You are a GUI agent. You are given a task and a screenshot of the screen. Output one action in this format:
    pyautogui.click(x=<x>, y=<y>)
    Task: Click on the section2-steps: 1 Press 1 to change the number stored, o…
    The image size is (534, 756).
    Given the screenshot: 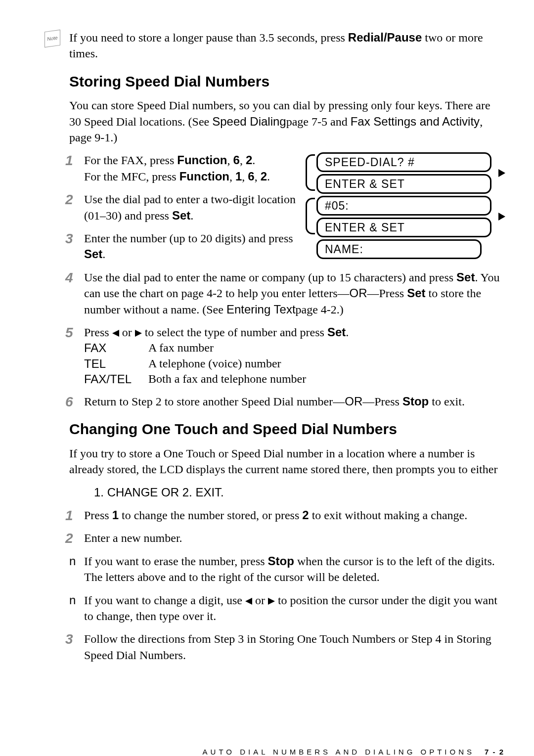 What is the action you would take?
    pyautogui.click(x=287, y=527)
    